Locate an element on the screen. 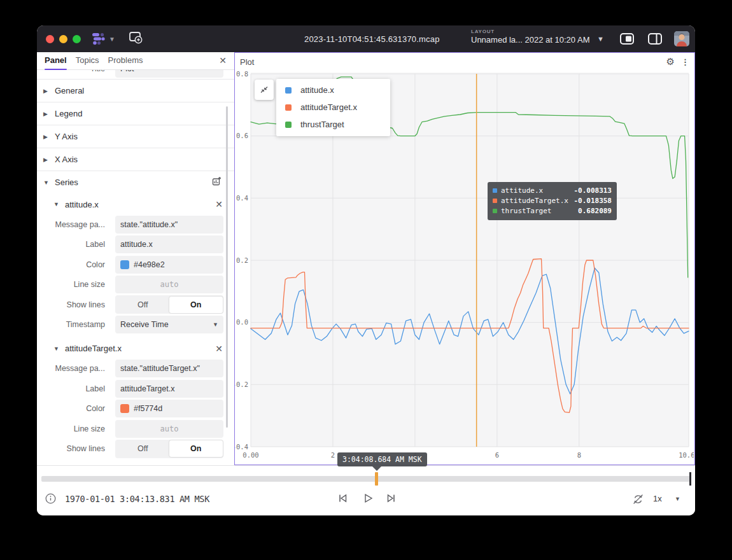 The image size is (732, 560). collapse-arrows-icon is located at coordinates (264, 90).